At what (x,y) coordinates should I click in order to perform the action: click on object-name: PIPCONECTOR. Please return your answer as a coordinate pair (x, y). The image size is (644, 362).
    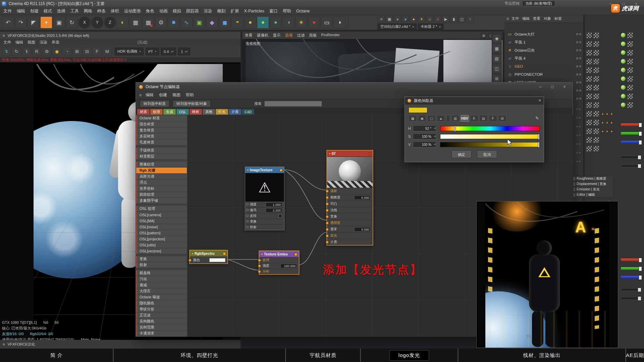
    Looking at the image, I should click on (529, 74).